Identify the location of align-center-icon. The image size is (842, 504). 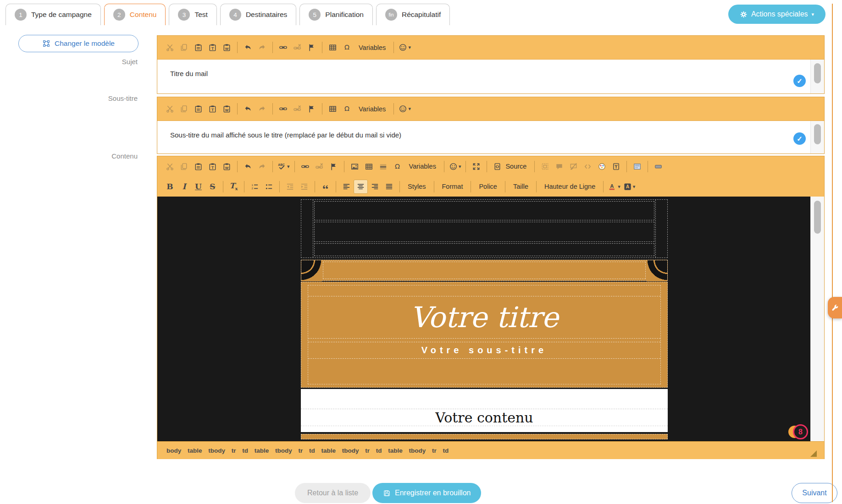
(360, 187).